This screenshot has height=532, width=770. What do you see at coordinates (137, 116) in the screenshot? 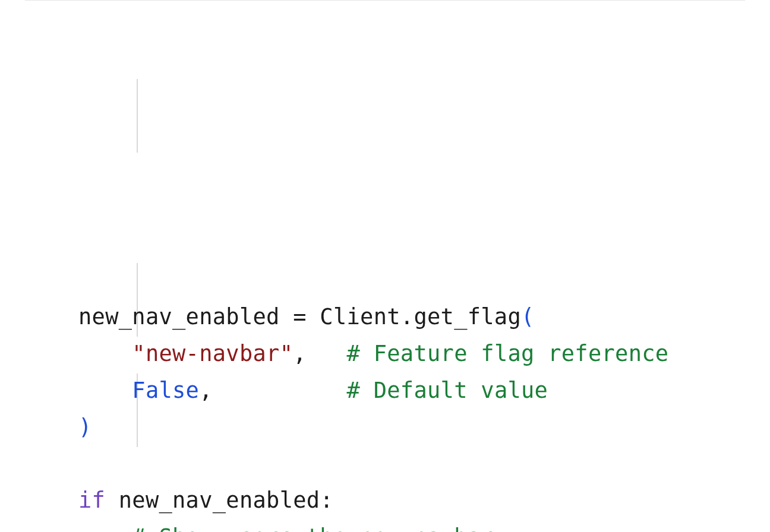
I see `indent-guide` at bounding box center [137, 116].